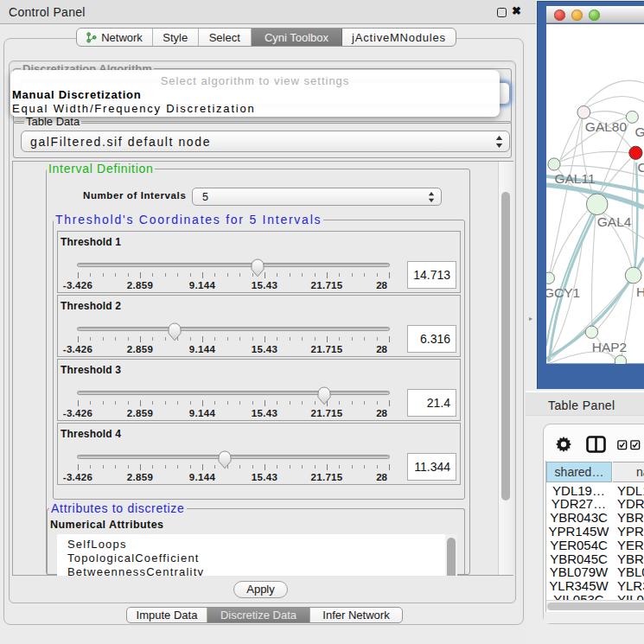  Describe the element at coordinates (607, 126) in the screenshot. I see `svg-text: GAL80` at that location.